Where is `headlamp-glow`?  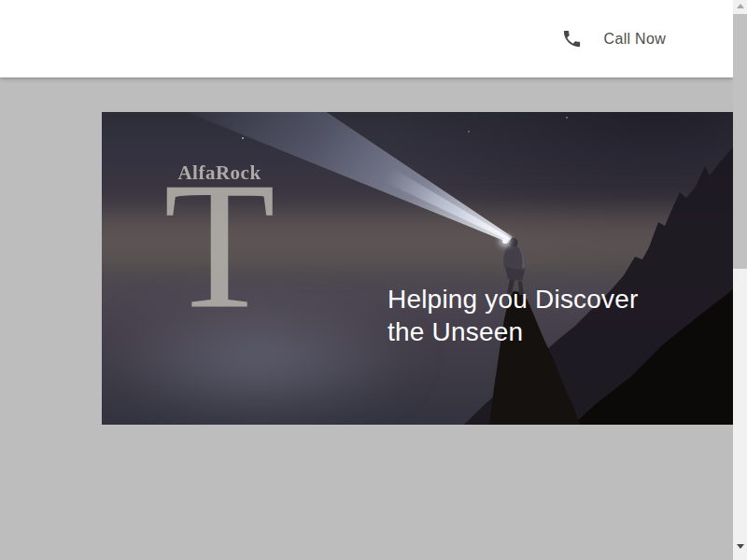 headlamp-glow is located at coordinates (505, 241).